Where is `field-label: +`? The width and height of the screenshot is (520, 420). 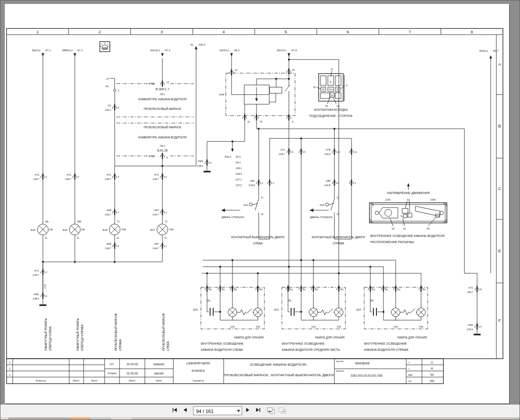 field-label: + is located at coordinates (409, 369).